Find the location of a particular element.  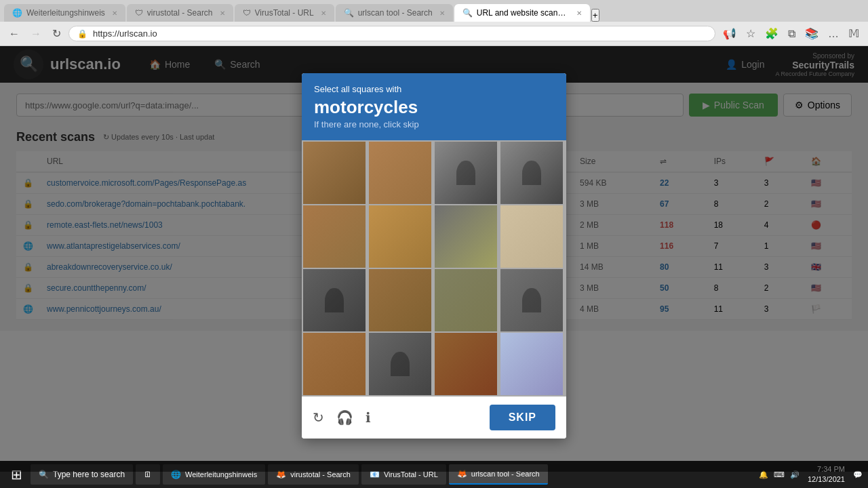

tab-bar: 🌐 Weiterleitungshinweis ✕ 🛡 virustotal -… is located at coordinates (434, 11).